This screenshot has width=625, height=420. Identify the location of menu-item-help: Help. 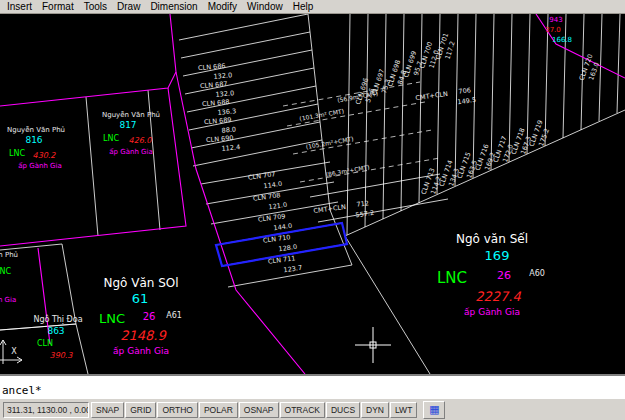
(304, 6).